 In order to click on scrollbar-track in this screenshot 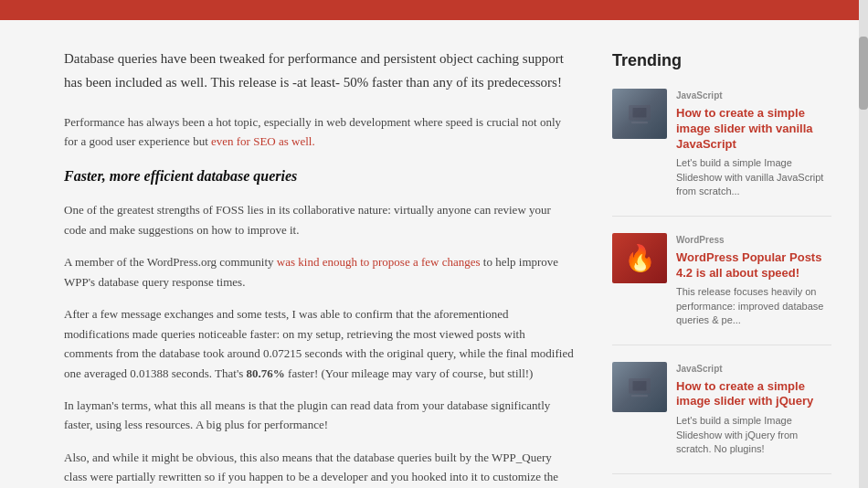, I will do `click(863, 244)`.